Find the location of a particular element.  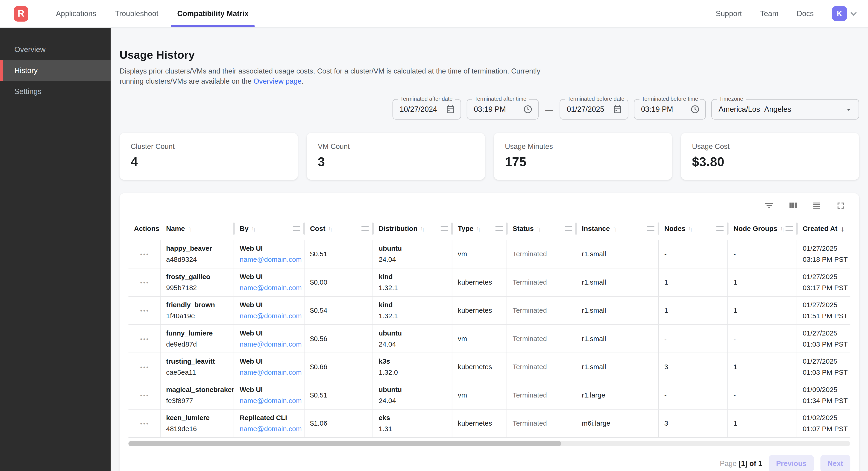

terminated-after-time-field: Terminated after time 03:19 PM is located at coordinates (503, 109).